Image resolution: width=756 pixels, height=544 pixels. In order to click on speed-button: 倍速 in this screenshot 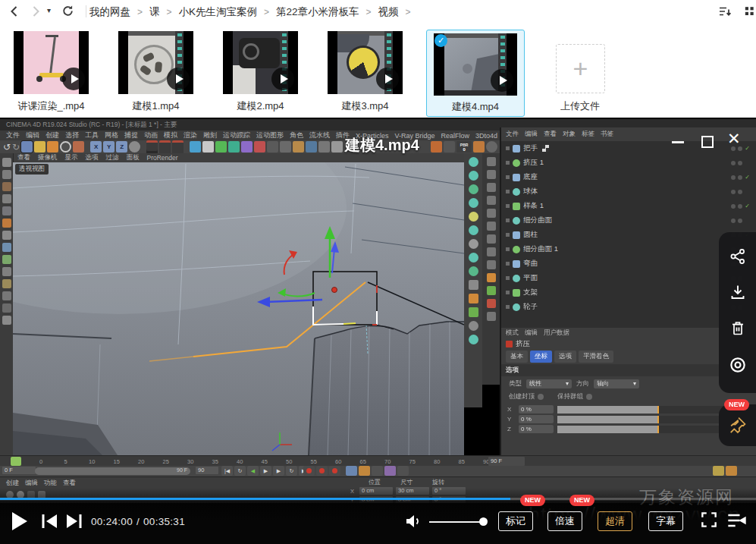, I will do `click(565, 521)`.